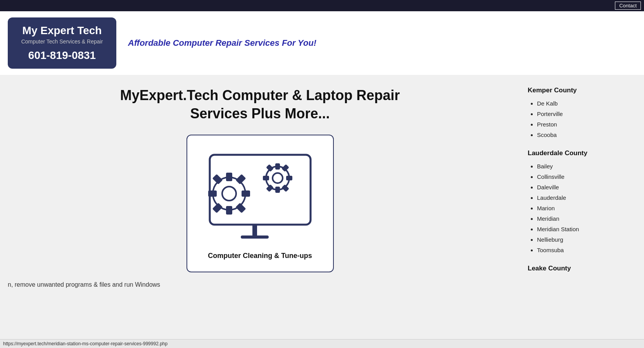 The image size is (644, 348). I want to click on logo-title: My Expert Tech, so click(62, 31).